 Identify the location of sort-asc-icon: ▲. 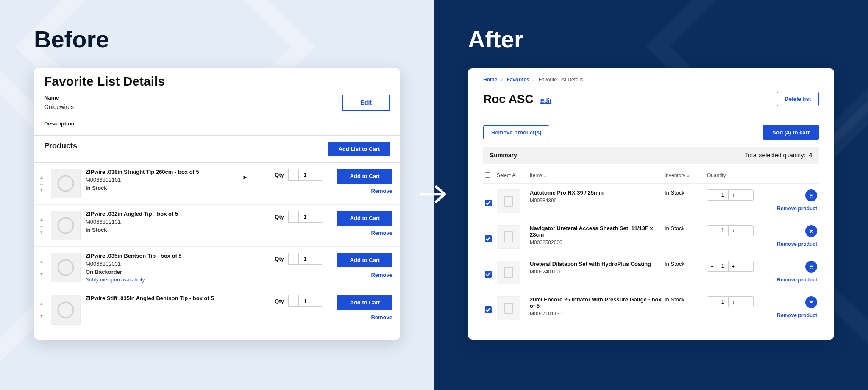
(688, 176).